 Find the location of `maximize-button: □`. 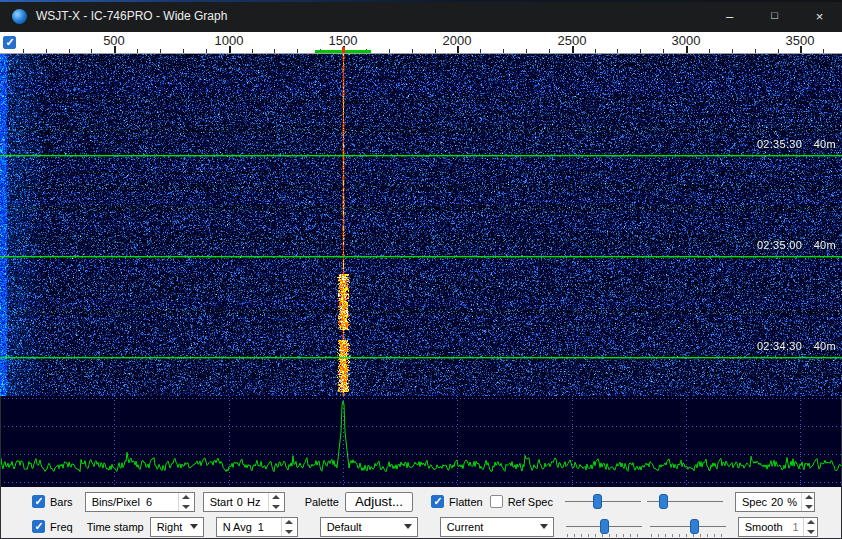

maximize-button: □ is located at coordinates (774, 16).